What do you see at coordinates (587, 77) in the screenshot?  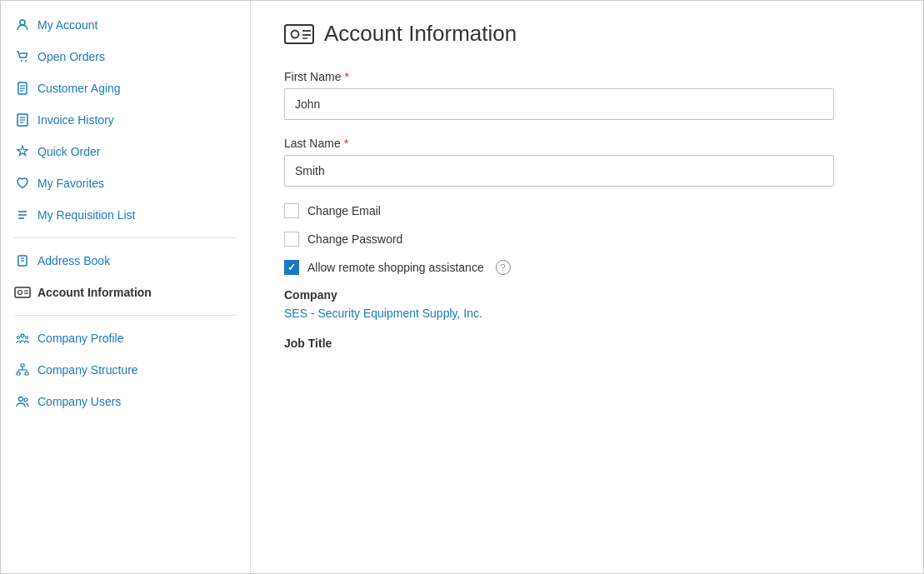 I see `first-name-label: First Name*` at bounding box center [587, 77].